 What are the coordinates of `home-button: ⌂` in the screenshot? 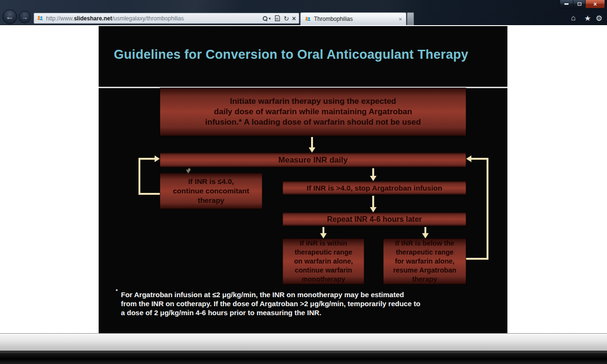 It's located at (573, 18).